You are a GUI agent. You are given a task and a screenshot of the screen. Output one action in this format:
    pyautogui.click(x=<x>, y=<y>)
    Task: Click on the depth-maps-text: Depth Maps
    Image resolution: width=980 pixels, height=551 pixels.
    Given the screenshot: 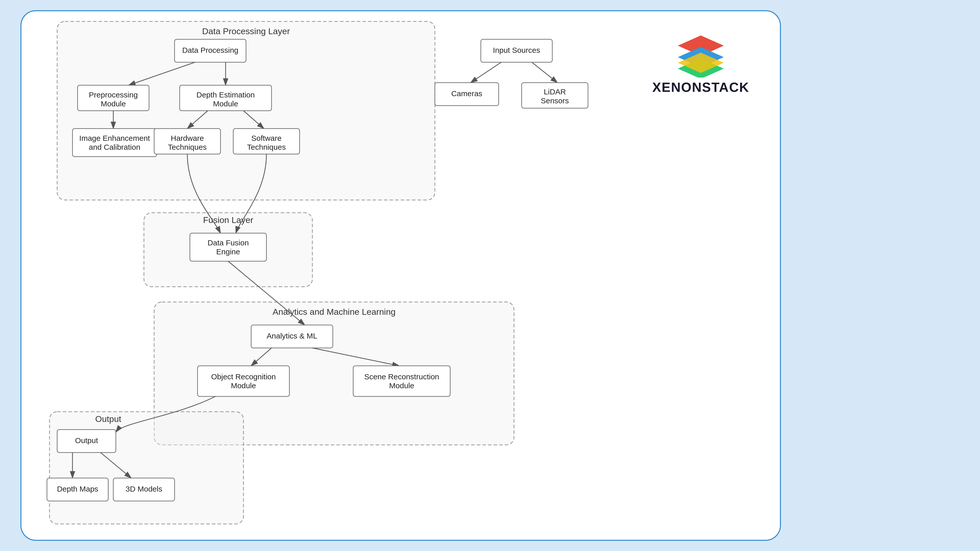 What is the action you would take?
    pyautogui.click(x=78, y=489)
    